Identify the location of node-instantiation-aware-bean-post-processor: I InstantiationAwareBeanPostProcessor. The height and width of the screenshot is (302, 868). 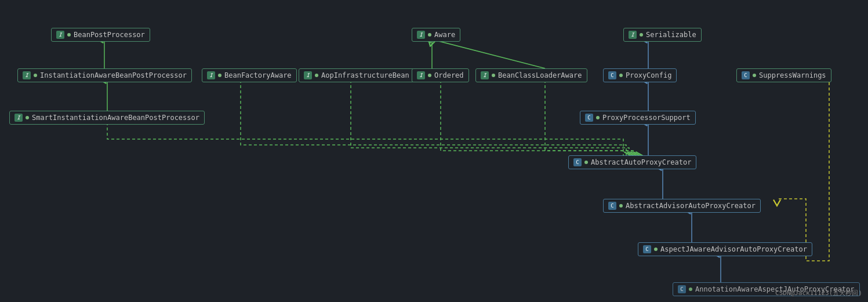
(104, 75).